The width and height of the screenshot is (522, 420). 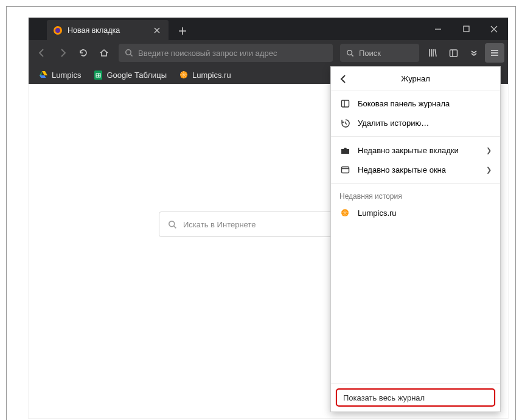 I want to click on menu-item-label: Удалить историю…, so click(x=393, y=123).